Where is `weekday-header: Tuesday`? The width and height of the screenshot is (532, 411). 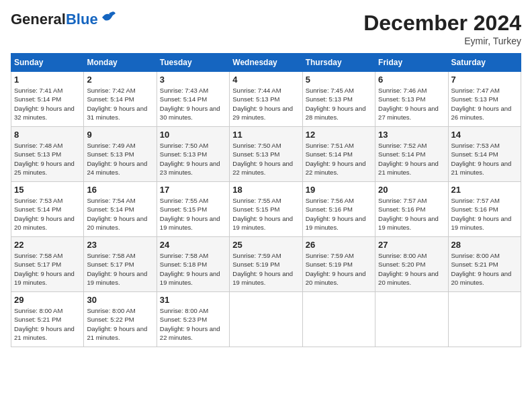
weekday-header: Tuesday is located at coordinates (193, 63).